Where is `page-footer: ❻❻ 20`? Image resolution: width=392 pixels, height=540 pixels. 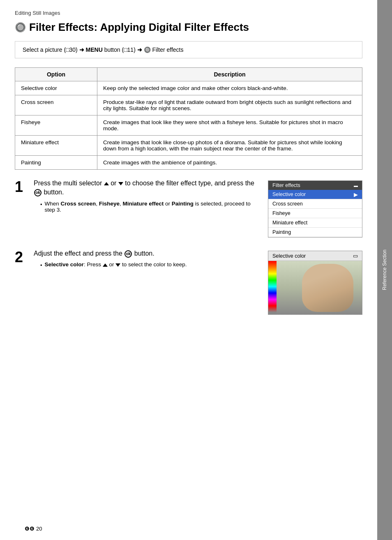 page-footer: ❻❻ 20 is located at coordinates (33, 528).